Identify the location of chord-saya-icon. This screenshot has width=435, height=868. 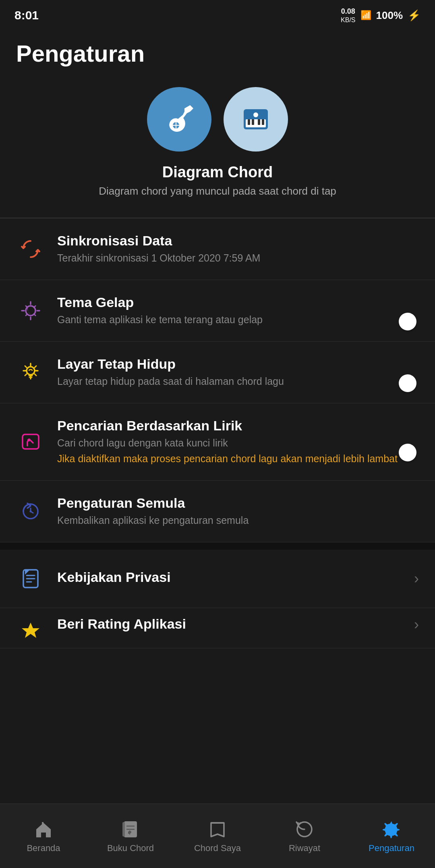
(218, 829).